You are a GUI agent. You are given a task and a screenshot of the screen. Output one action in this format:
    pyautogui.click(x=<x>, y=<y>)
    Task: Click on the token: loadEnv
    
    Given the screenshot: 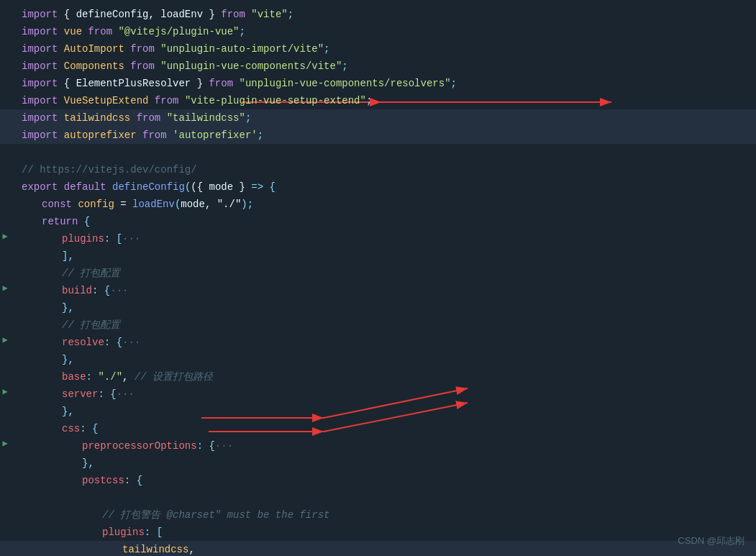 What is the action you would take?
    pyautogui.click(x=154, y=204)
    